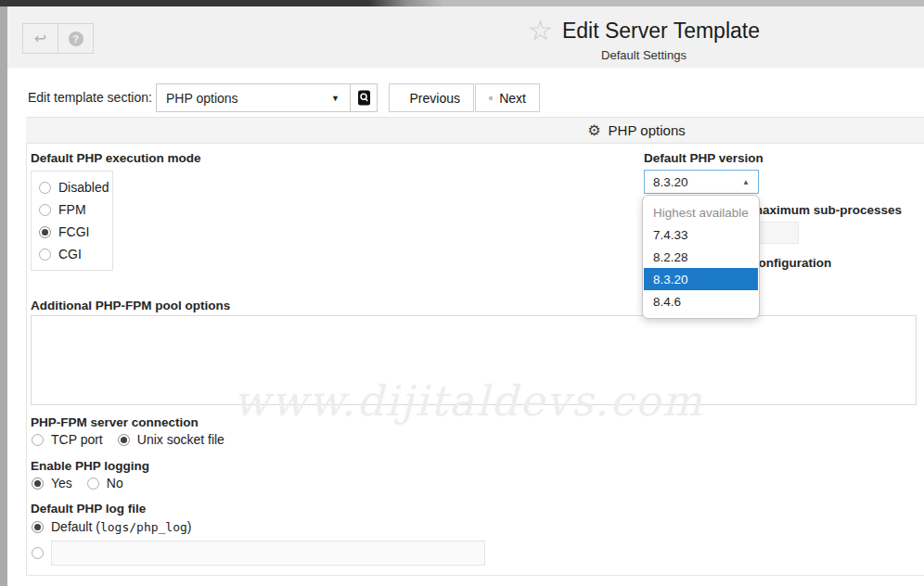  What do you see at coordinates (594, 131) in the screenshot?
I see `gear-icon: ⚙` at bounding box center [594, 131].